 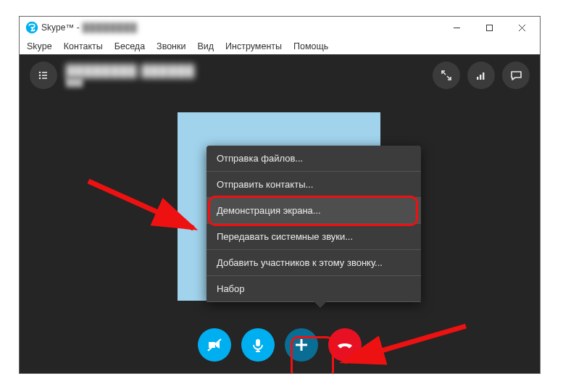 I want to click on menu-calls: Звонки, so click(x=171, y=46).